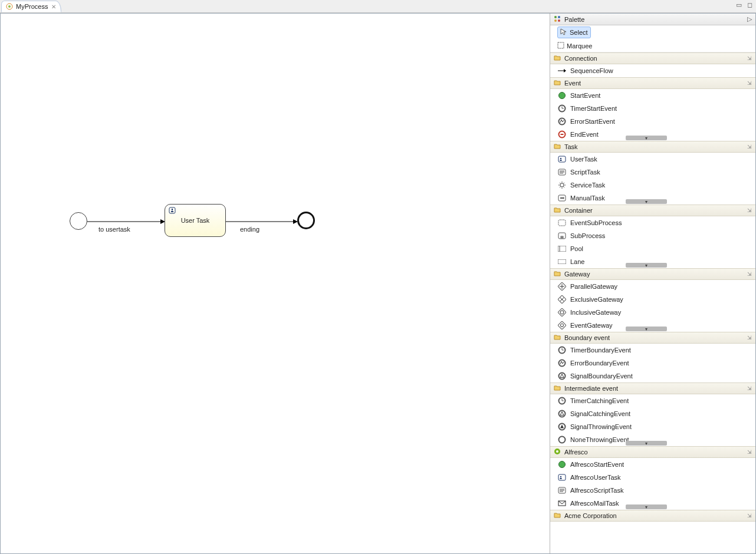 Image resolution: width=756 pixels, height=554 pixels. I want to click on palette-item-subprocess: SubProcess, so click(653, 236).